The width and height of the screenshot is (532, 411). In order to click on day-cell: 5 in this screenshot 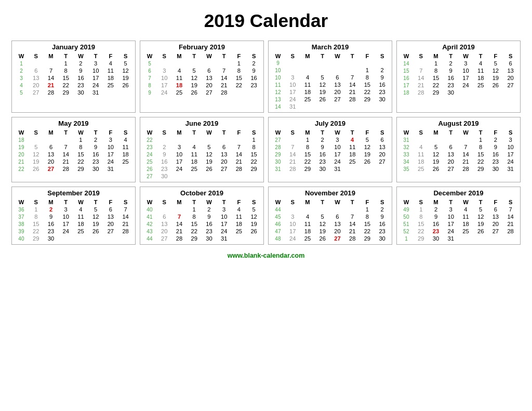, I will do `click(254, 209)`.